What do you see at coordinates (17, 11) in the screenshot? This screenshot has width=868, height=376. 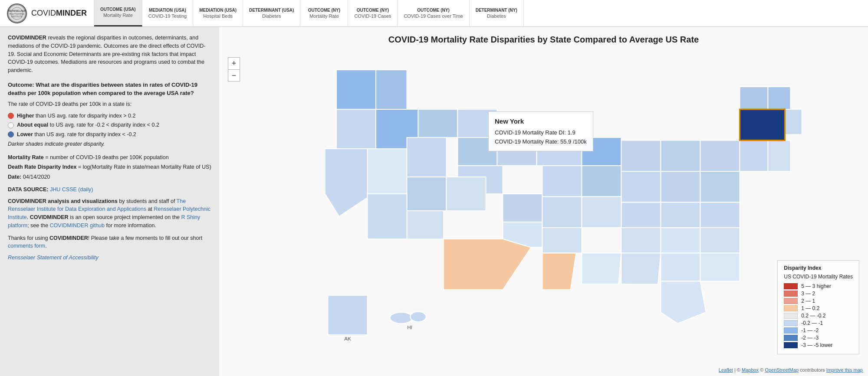 I see `svg-text: RENSSELAER` at bounding box center [17, 11].